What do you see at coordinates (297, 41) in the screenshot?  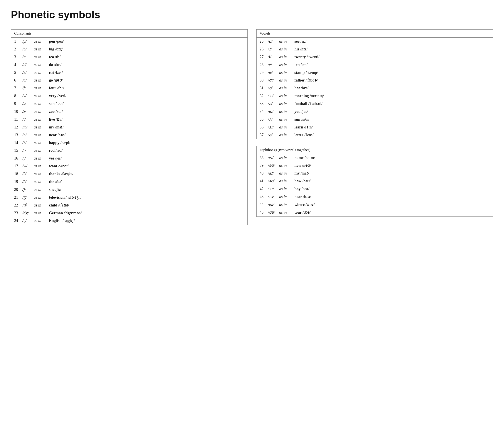 I see `word: see` at bounding box center [297, 41].